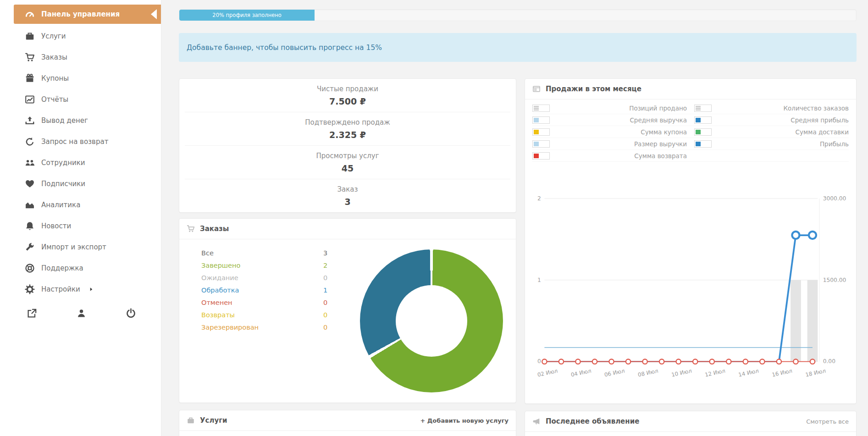  I want to click on legend-item: Средняя прибыль, so click(771, 120).